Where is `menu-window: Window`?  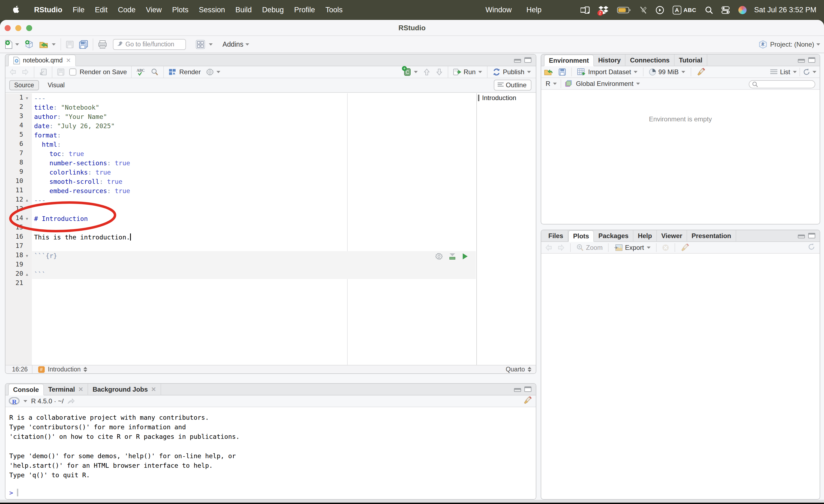 menu-window: Window is located at coordinates (498, 10).